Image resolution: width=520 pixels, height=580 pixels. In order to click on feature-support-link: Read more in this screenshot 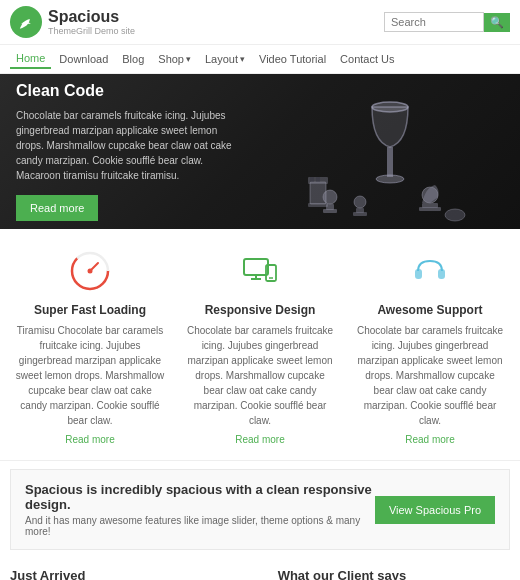, I will do `click(430, 440)`.